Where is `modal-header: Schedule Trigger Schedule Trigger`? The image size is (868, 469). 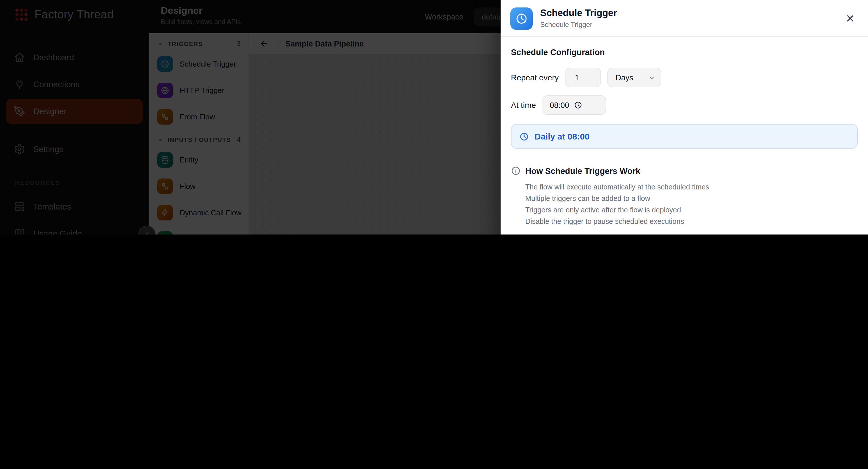
modal-header: Schedule Trigger Schedule Trigger is located at coordinates (684, 18).